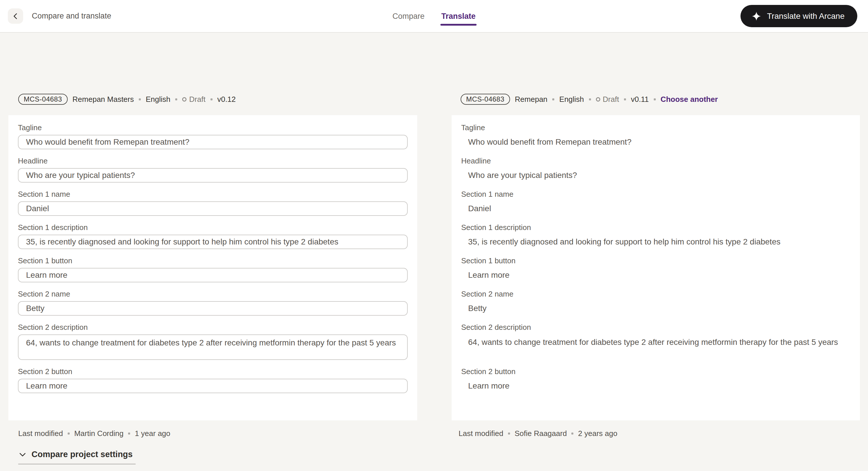 This screenshot has height=471, width=868. What do you see at coordinates (213, 175) in the screenshot?
I see `headline-input: Who are your typical patients?` at bounding box center [213, 175].